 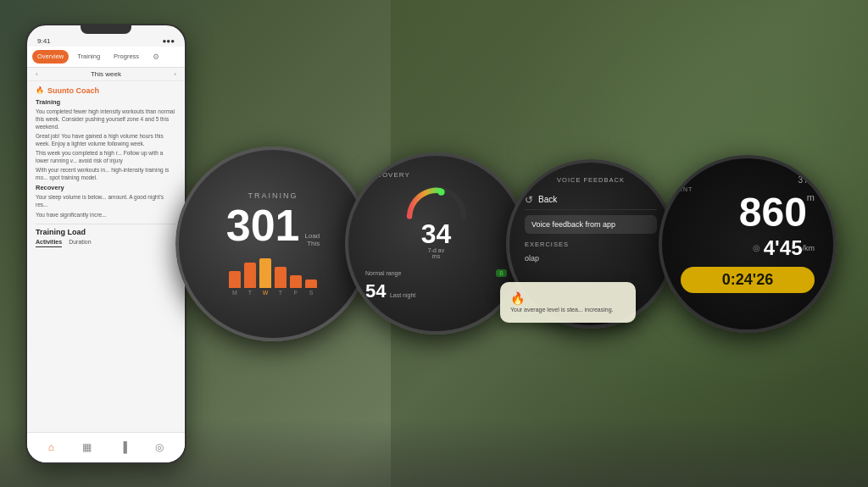 What do you see at coordinates (311, 284) in the screenshot?
I see `bar-saturday` at bounding box center [311, 284].